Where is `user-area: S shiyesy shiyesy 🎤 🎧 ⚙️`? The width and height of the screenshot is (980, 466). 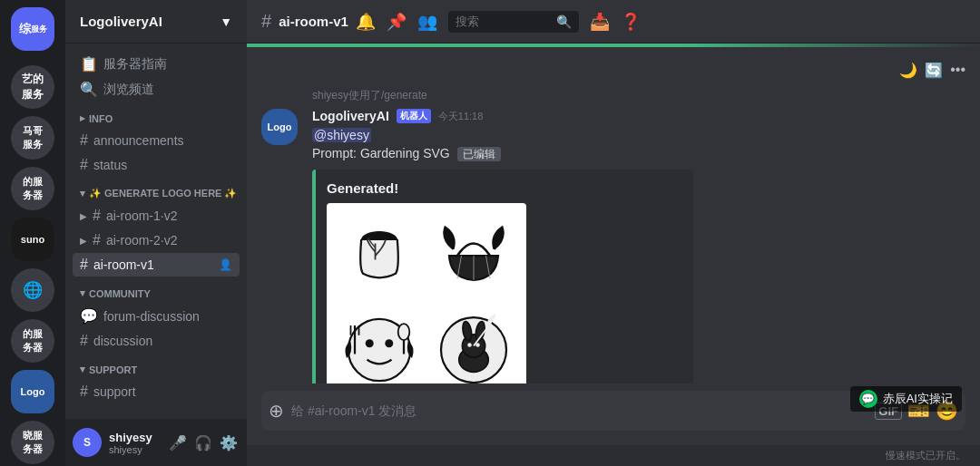 user-area: S shiyesy shiyesy 🎤 🎧 ⚙️ is located at coordinates (156, 442).